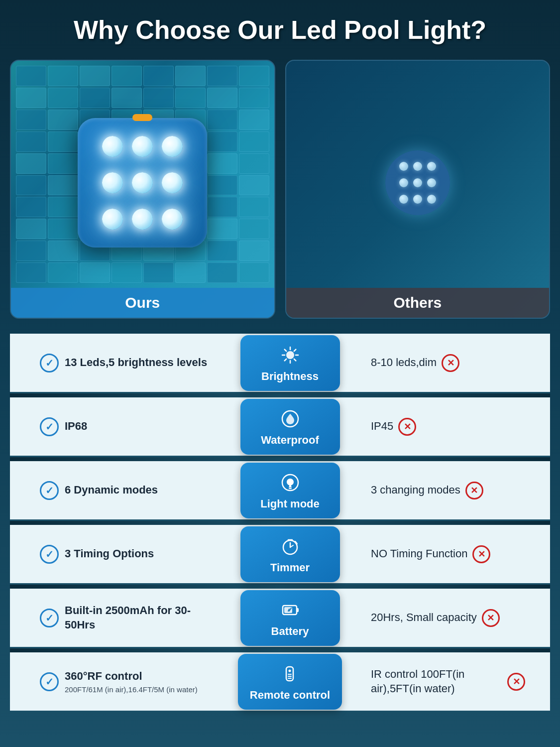 This screenshot has height=747, width=560. Describe the element at coordinates (280, 364) in the screenshot. I see `table-row: ✓ 13 Leds,5 brightness levels` at that location.